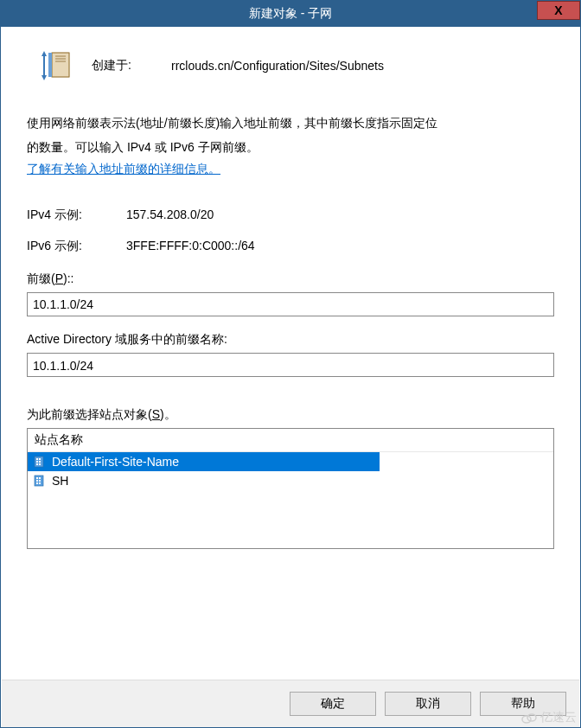 This screenshot has height=728, width=581. What do you see at coordinates (290, 215) in the screenshot?
I see `ipv4-example-row: IPv4 示例: 157.54.208.0/20` at bounding box center [290, 215].